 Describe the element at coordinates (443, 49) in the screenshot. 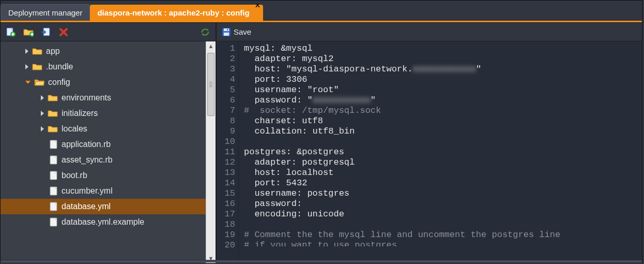

I see `code-line: mysql: &mysql` at that location.